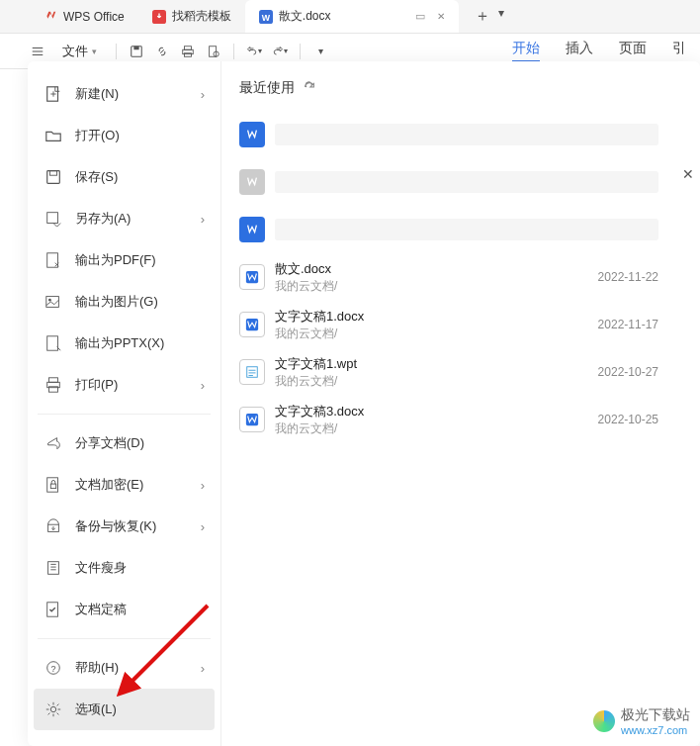  What do you see at coordinates (202, 16) in the screenshot?
I see `tab-label: 找稻壳模板` at bounding box center [202, 16].